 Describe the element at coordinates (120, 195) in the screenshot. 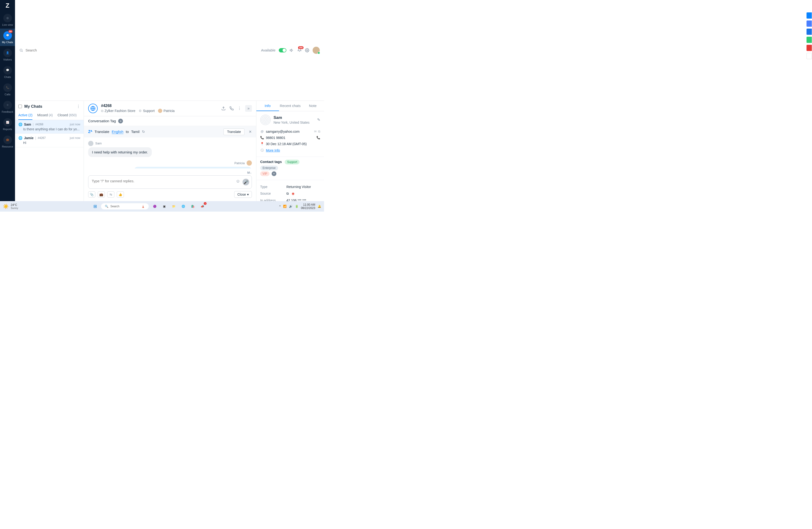

I see `thumbs-button: 👍` at that location.